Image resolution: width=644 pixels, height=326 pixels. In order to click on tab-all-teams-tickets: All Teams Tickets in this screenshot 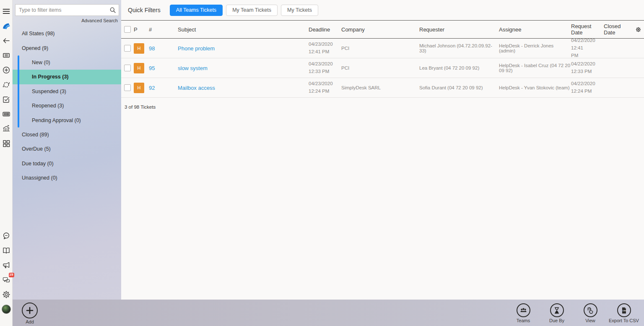, I will do `click(196, 10)`.